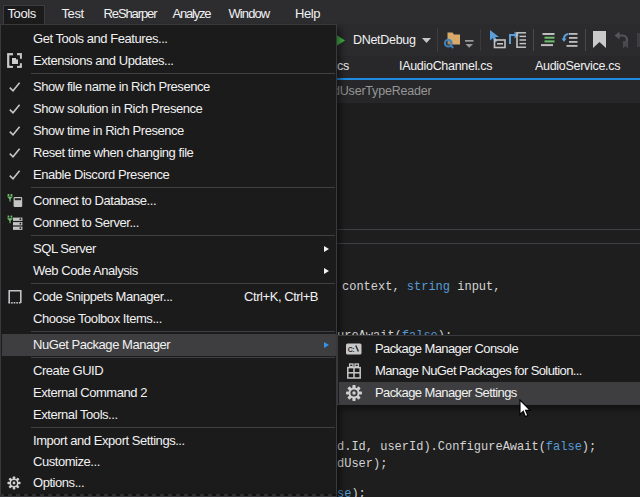 The image size is (640, 497). Describe the element at coordinates (351, 350) in the screenshot. I see `svg-text: C:` at that location.